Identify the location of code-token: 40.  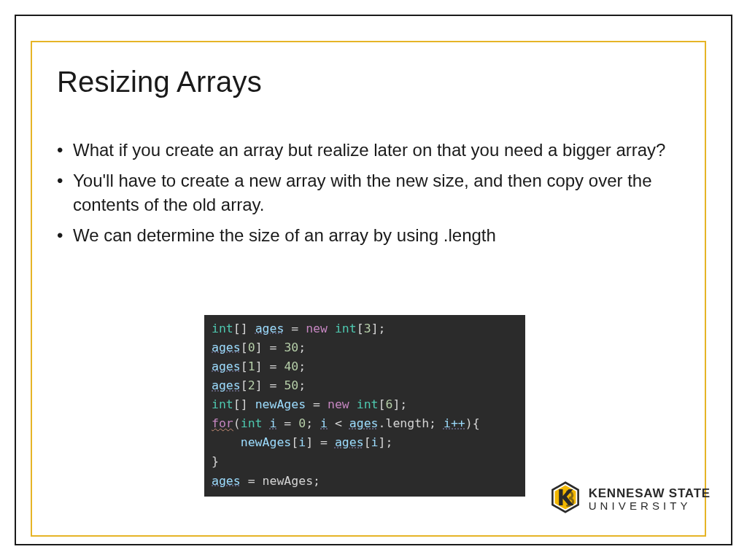
(291, 366).